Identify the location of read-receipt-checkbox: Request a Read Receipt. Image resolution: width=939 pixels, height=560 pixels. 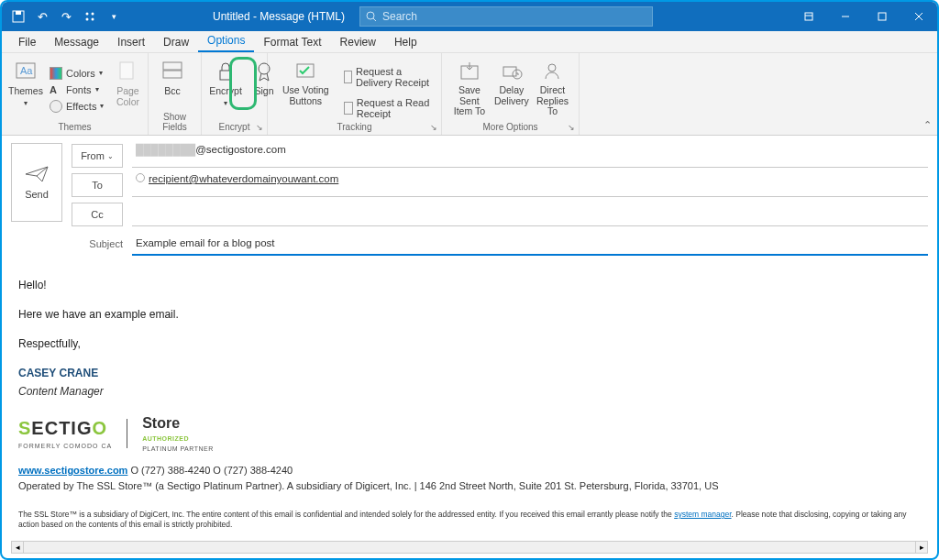
(388, 108).